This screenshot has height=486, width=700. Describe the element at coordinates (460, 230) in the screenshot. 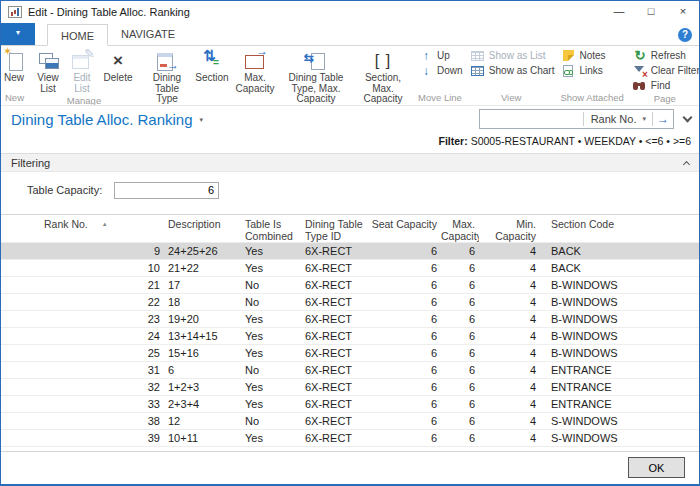

I see `column-header-max-capacity: Max. Capacity` at that location.